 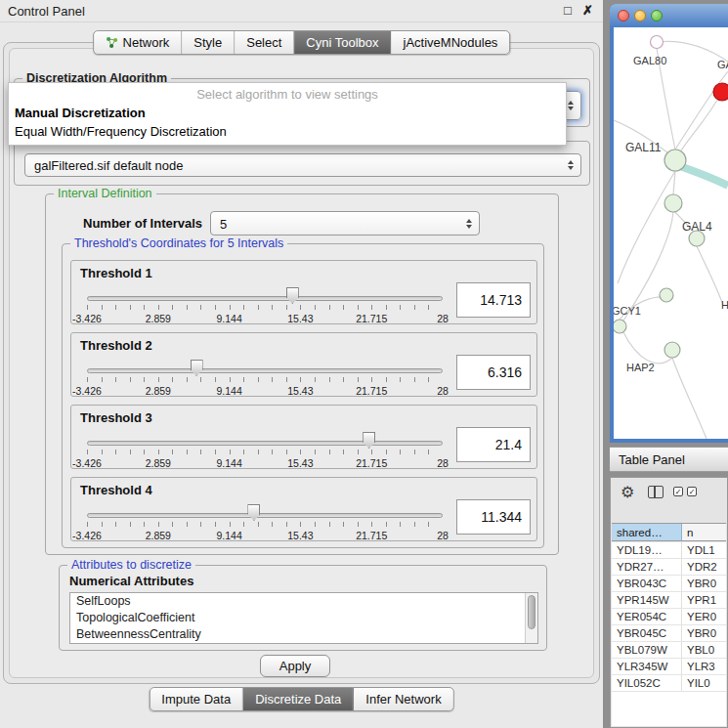 I want to click on network-node-hap2, so click(x=672, y=350).